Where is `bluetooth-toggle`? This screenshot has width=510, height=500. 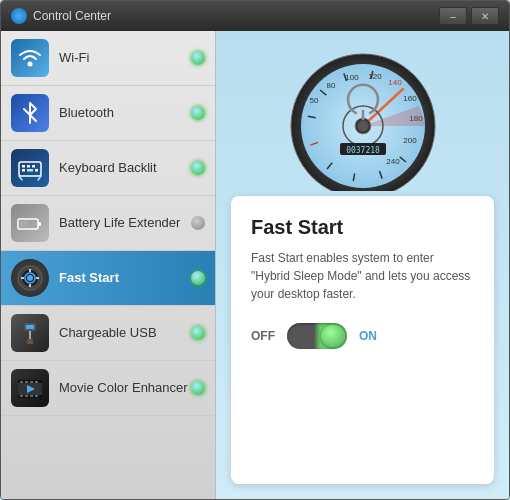
bluetooth-toggle is located at coordinates (198, 113).